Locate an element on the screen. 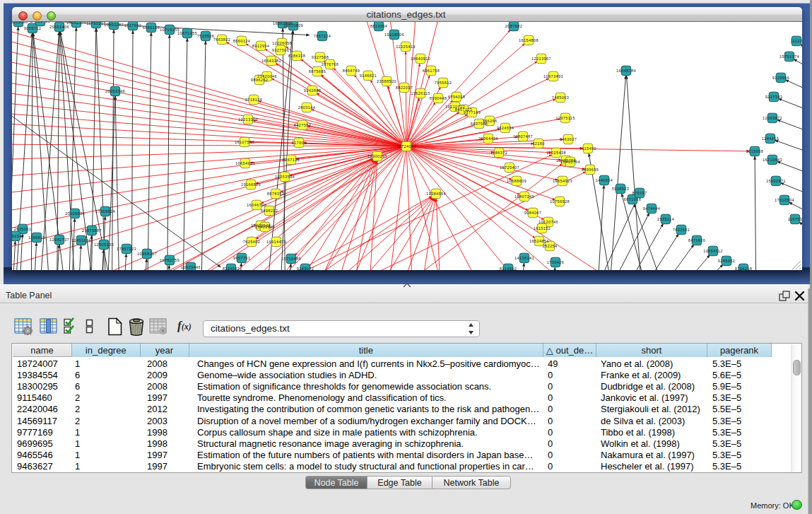 This screenshot has height=514, width=812. svg-text: 1733426 is located at coordinates (555, 262).